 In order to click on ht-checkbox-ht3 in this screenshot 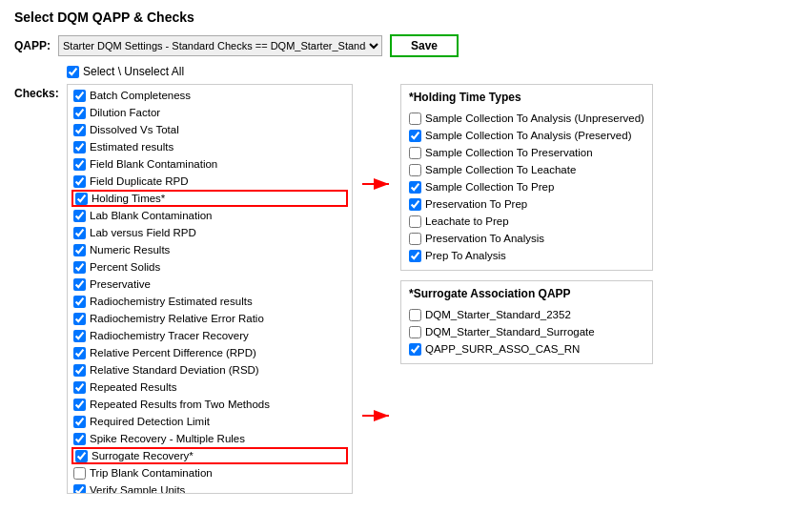, I will do `click(416, 153)`.